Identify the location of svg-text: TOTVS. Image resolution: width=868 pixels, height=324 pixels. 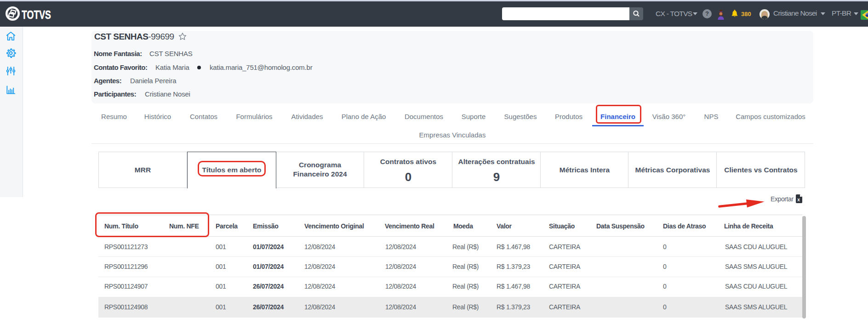
(36, 14).